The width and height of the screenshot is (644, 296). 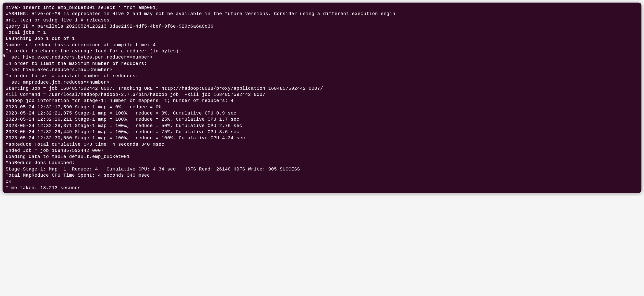 I want to click on terminal-line: Launching Job 1 out of 1, so click(x=322, y=39).